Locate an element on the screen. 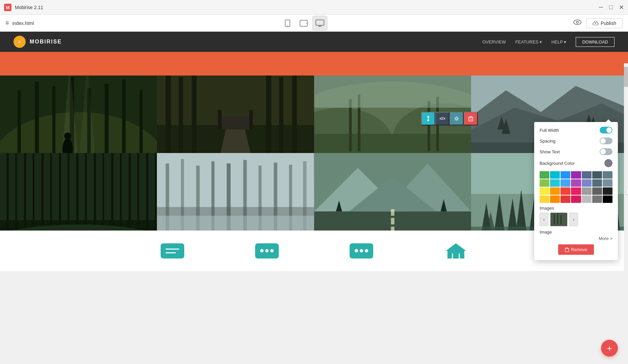 The height and width of the screenshot is (364, 628). app-logo-icon: M is located at coordinates (8, 7).